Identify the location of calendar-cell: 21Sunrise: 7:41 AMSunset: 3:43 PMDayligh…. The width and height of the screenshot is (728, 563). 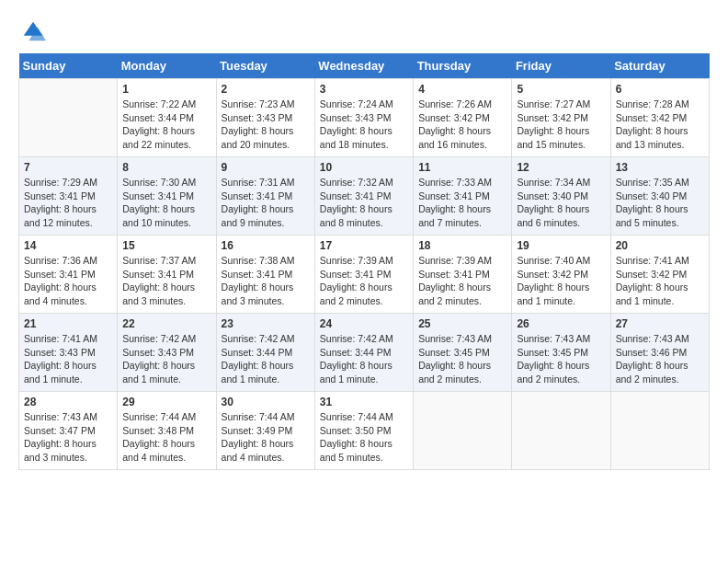
(68, 353).